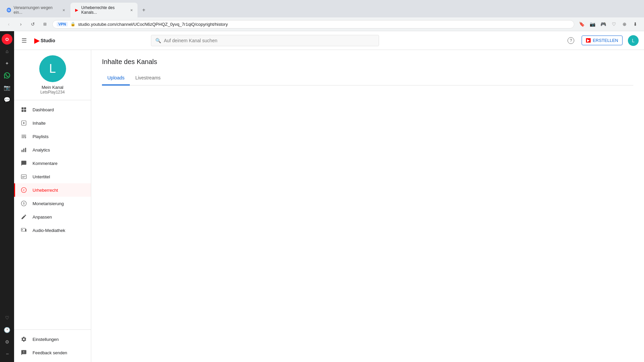 Image resolution: width=644 pixels, height=362 pixels. I want to click on vpn-badge: VPN, so click(62, 24).